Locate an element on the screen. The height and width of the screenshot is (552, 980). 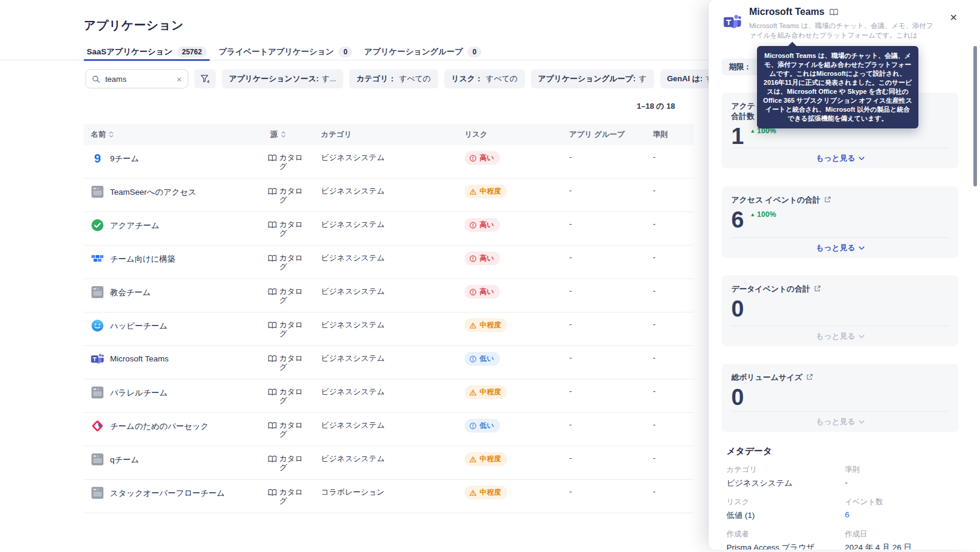
metadata-value: - is located at coordinates (903, 483).